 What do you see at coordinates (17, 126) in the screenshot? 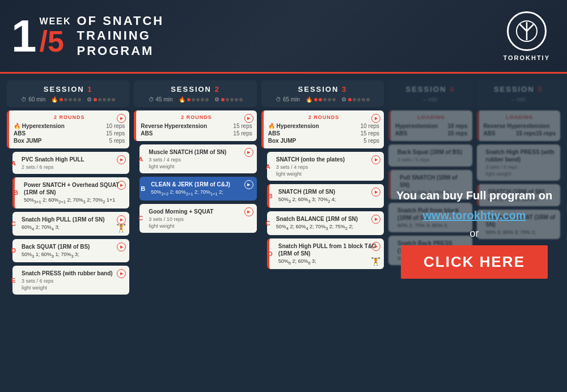
I see `fire-icon-s1: 🔥` at bounding box center [17, 126].